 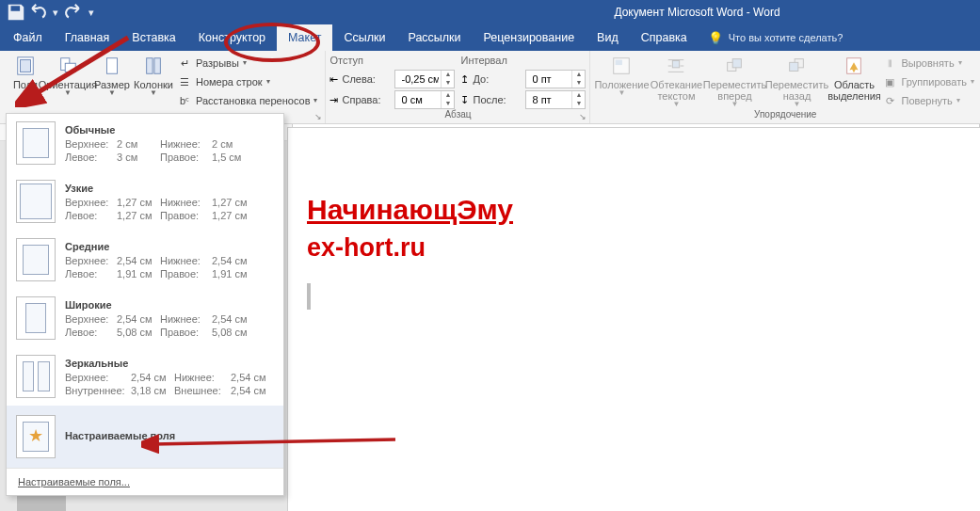 What do you see at coordinates (796, 66) in the screenshot?
I see `send-backward-icon` at bounding box center [796, 66].